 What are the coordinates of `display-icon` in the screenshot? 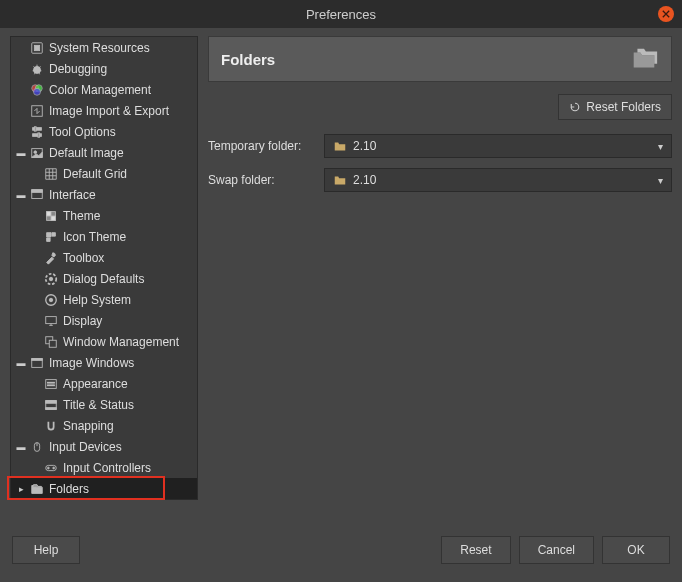 It's located at (51, 321).